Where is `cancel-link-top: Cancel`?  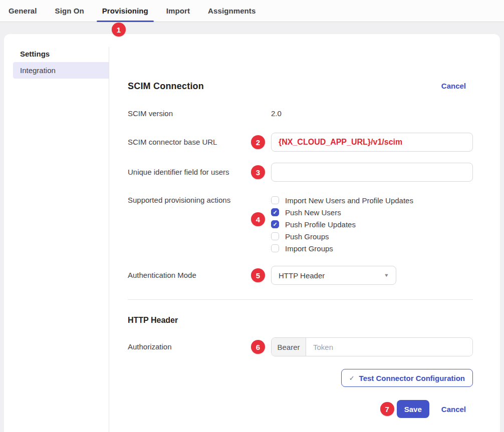
cancel-link-top: Cancel is located at coordinates (454, 86).